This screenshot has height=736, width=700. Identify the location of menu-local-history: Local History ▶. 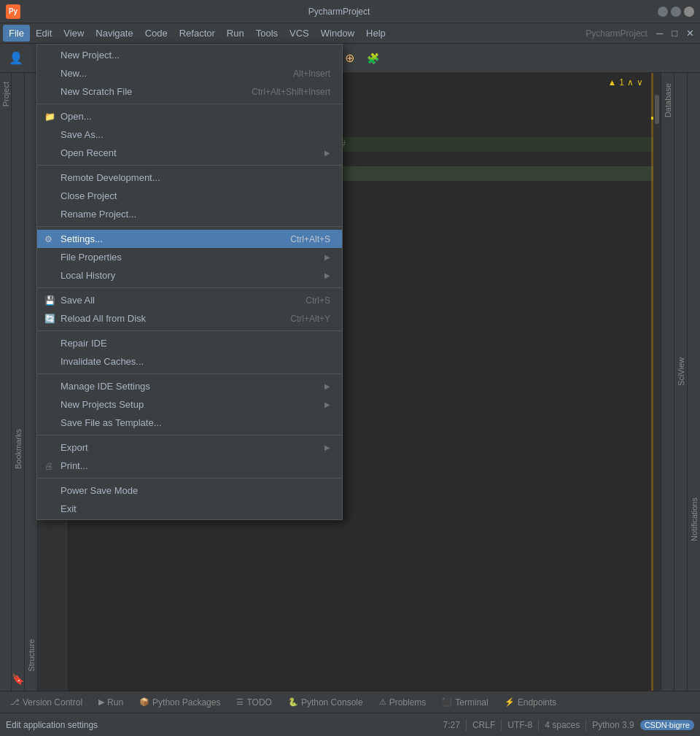
(190, 276).